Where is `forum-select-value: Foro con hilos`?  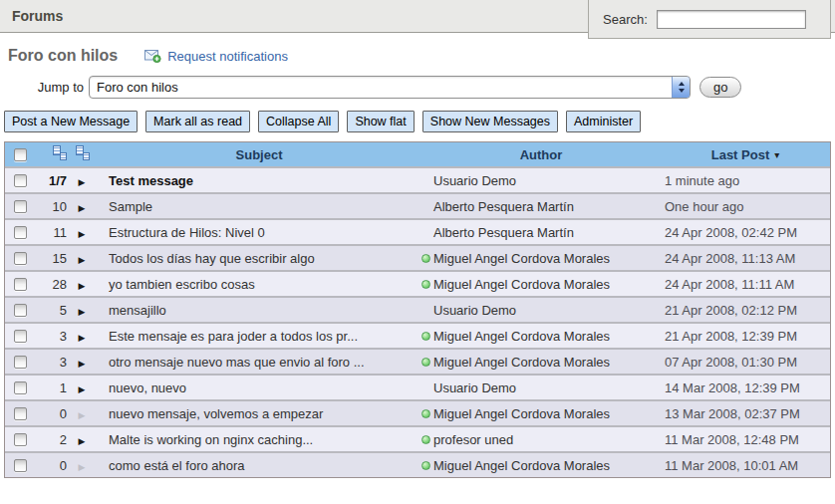
forum-select-value: Foro con hilos is located at coordinates (381, 88).